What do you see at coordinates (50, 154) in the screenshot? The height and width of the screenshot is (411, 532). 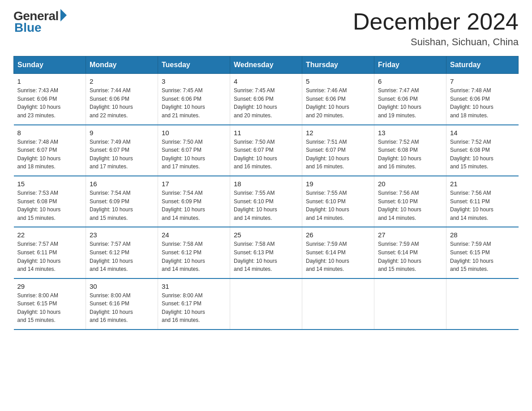 I see `day-info: Sunrise: 7:48 AM Sunset: 6:07 PM Dayligh…` at bounding box center [50, 154].